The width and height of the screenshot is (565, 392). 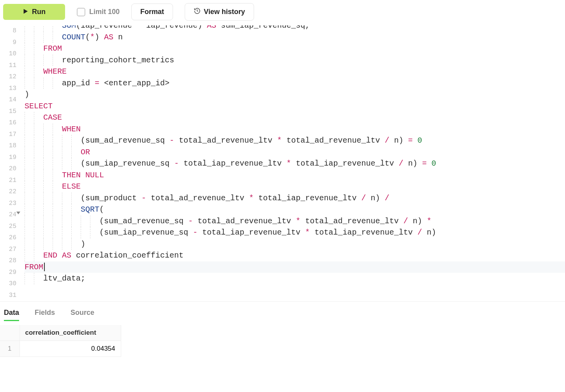 I want to click on code-line: OR, so click(x=295, y=152).